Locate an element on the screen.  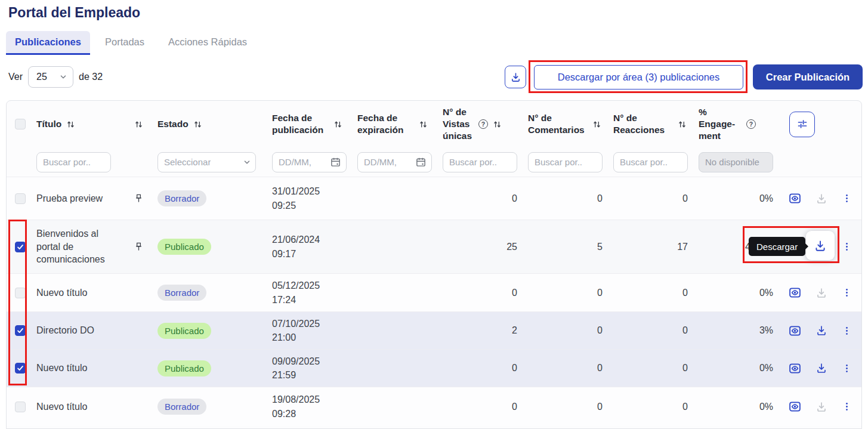
filter-engagement-input is located at coordinates (736, 162).